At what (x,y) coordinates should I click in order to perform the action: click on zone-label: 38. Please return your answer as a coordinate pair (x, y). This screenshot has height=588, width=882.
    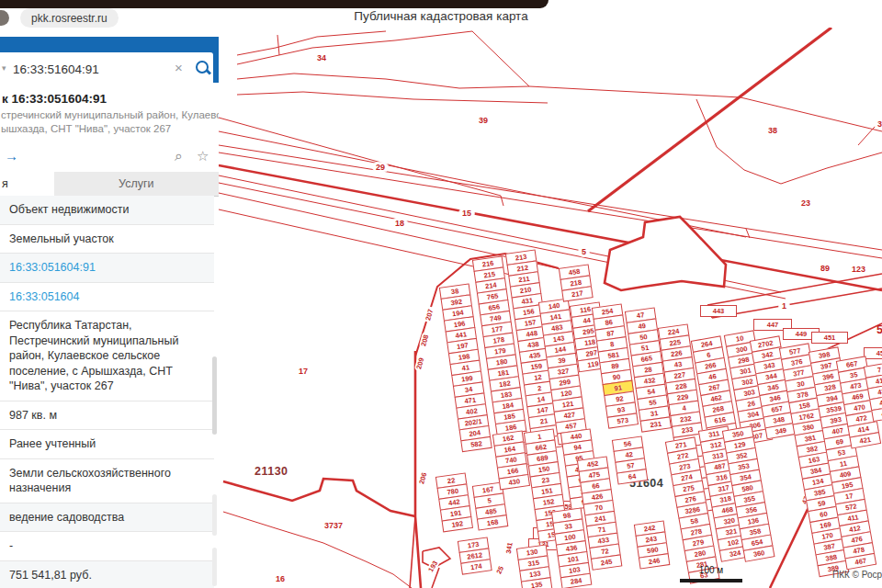
    Looking at the image, I should click on (773, 130).